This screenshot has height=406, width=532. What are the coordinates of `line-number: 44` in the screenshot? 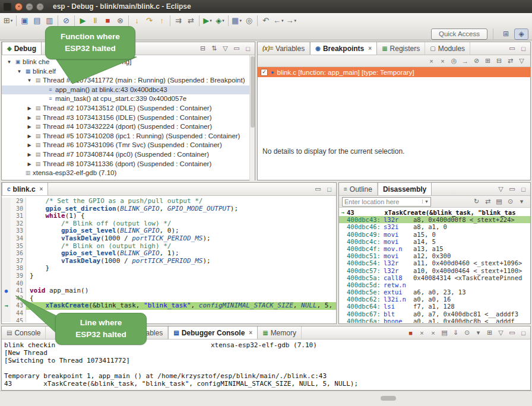 It's located at (18, 313).